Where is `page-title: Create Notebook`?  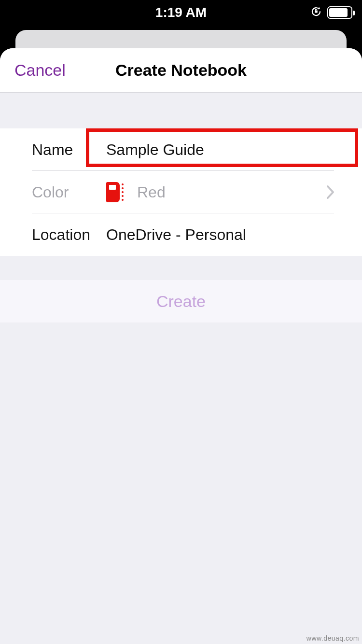 page-title: Create Notebook is located at coordinates (181, 70).